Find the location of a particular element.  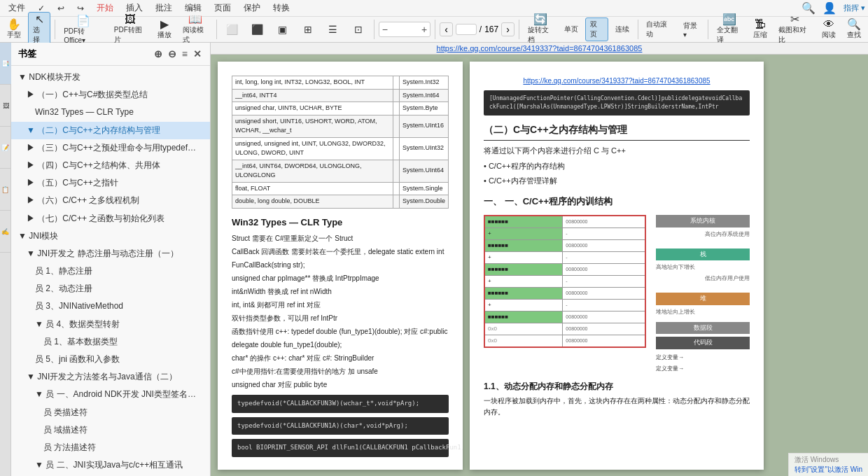

sidebar-item-16: 员 5、jni 函数和入参数 is located at coordinates (111, 360).